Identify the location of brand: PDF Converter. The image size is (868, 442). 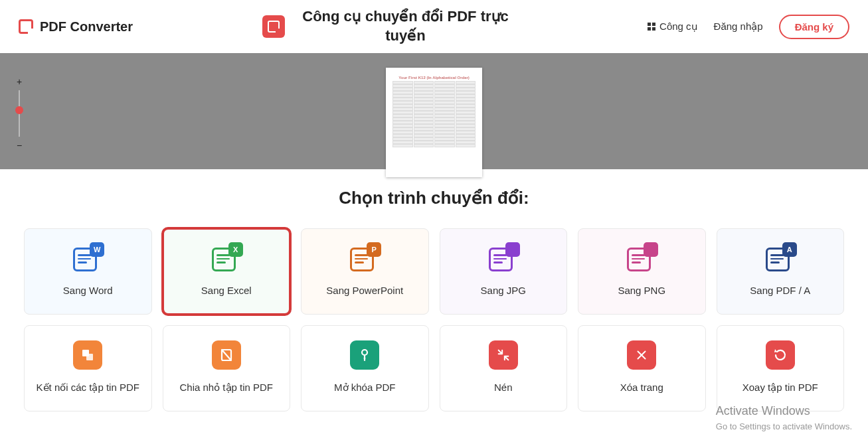
(76, 27).